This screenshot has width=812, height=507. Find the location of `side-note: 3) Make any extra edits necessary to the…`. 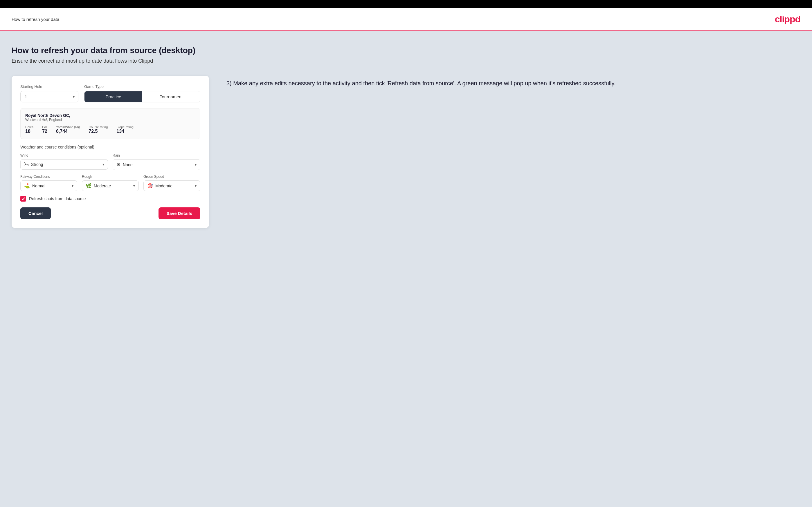

side-note: 3) Make any extra edits necessary to the… is located at coordinates (513, 82).